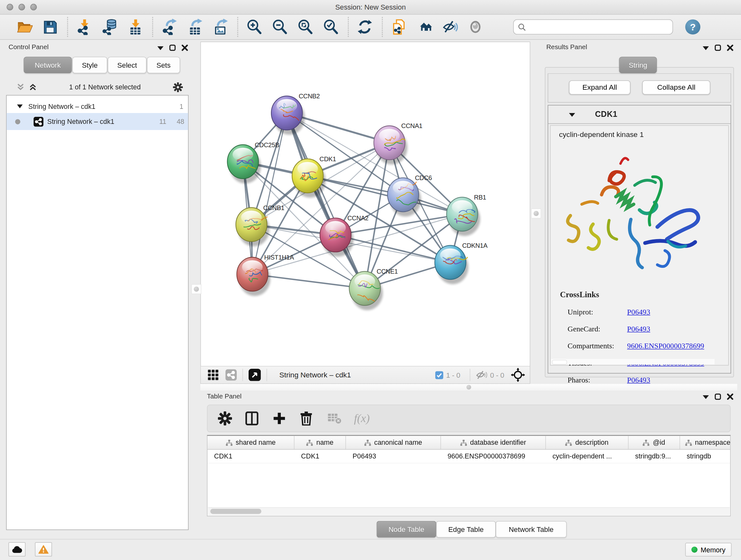 This screenshot has height=560, width=741. What do you see at coordinates (110, 27) in the screenshot?
I see `import-database-button` at bounding box center [110, 27].